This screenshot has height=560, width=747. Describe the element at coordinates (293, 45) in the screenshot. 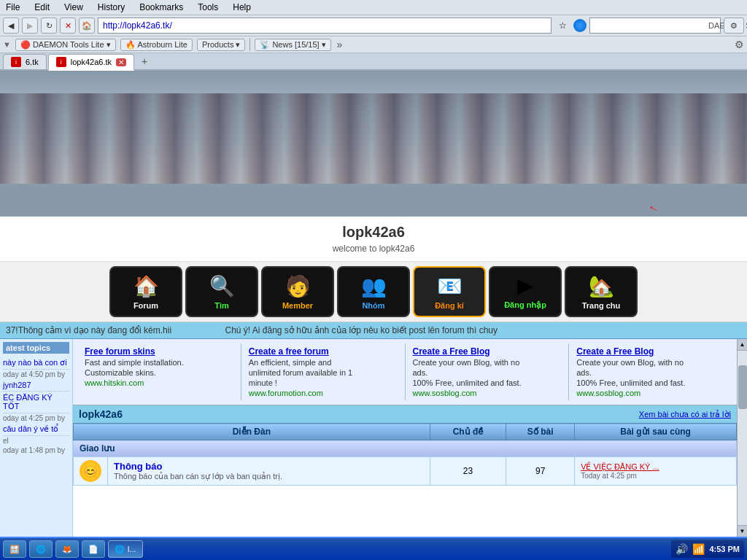

I see `bookmark-news: 📡 News [15/15] ▾` at that location.